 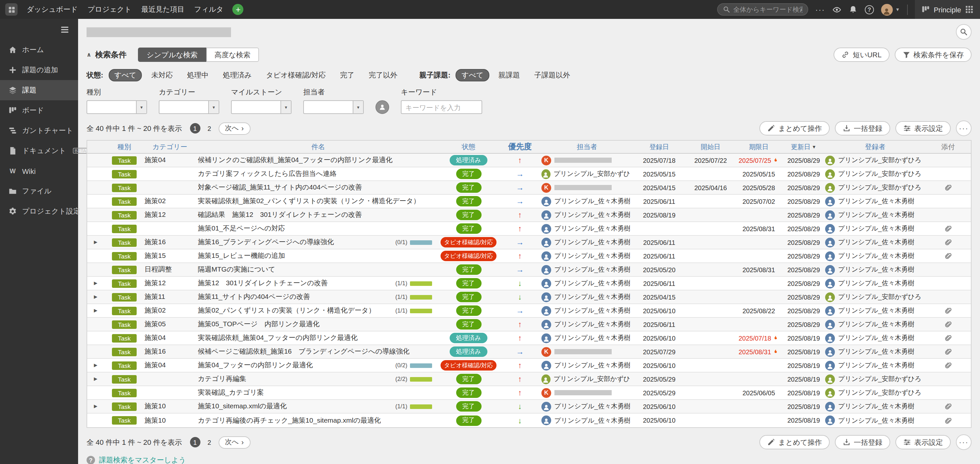 What do you see at coordinates (762, 10) in the screenshot?
I see `global-search` at bounding box center [762, 10].